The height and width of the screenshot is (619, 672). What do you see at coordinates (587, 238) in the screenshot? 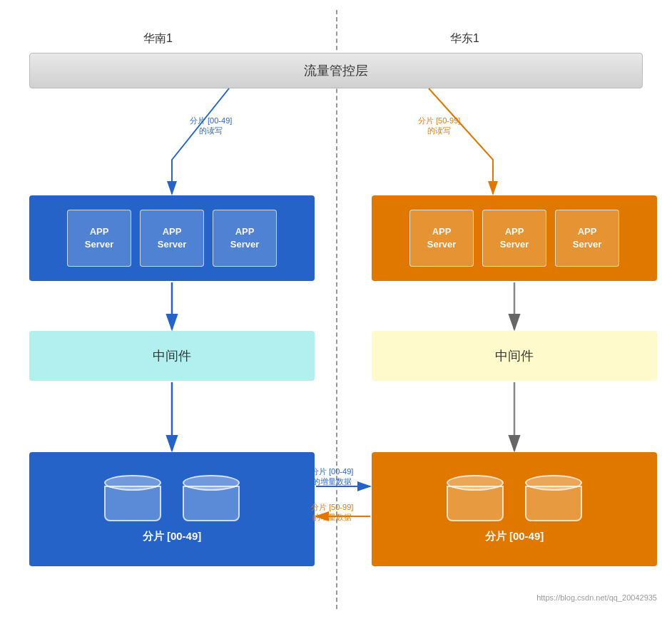
I see `server-card-right-3: APP Server` at bounding box center [587, 238].